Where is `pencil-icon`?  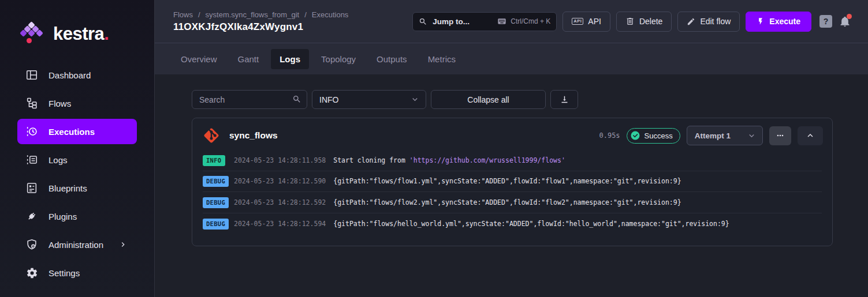 pencil-icon is located at coordinates (691, 22).